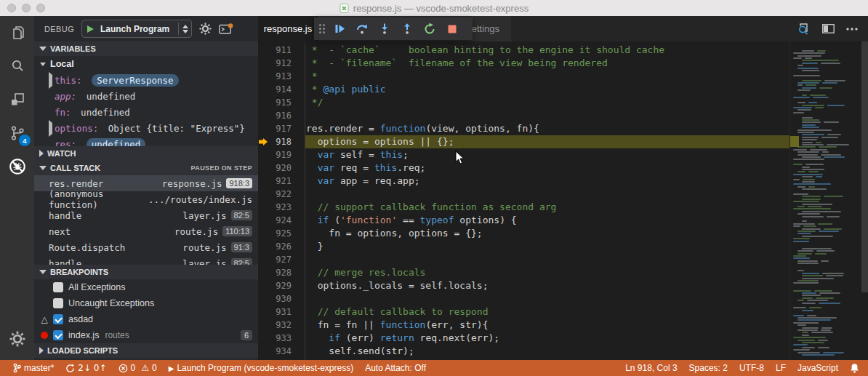 The width and height of the screenshot is (868, 376). I want to click on eol-item: LF, so click(781, 368).